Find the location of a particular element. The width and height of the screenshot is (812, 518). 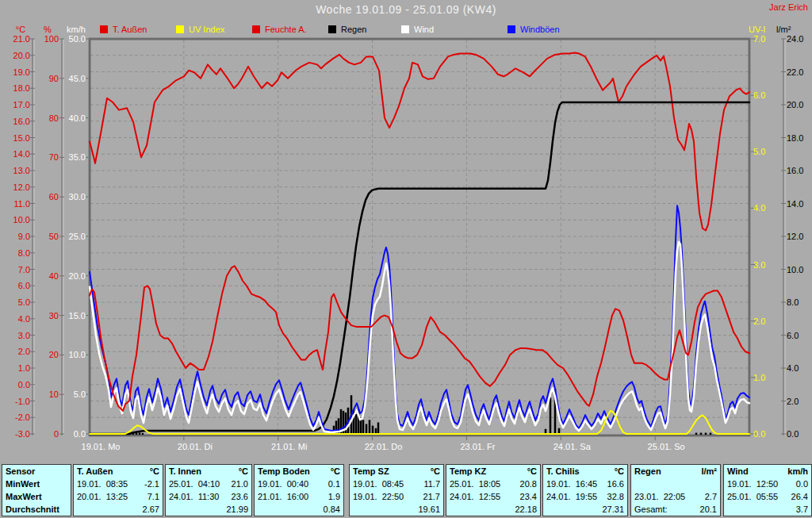

table-cell: 19.01. 22:50 is located at coordinates (378, 497).